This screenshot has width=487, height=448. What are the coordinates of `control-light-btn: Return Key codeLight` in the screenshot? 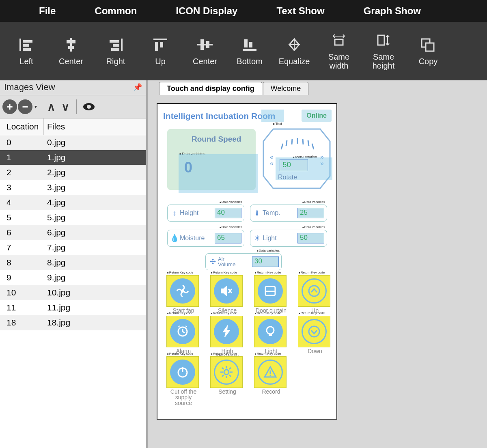 It's located at (271, 335).